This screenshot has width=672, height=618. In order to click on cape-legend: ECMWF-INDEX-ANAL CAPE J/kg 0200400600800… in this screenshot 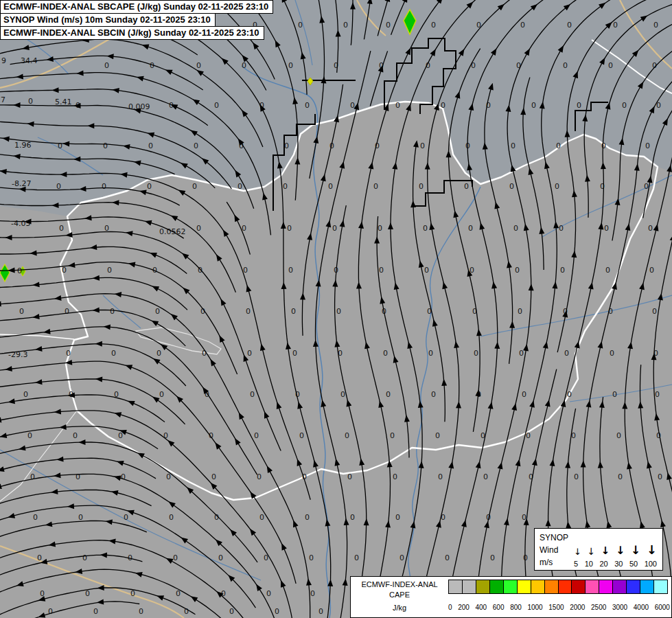, I will do `click(511, 597)`.